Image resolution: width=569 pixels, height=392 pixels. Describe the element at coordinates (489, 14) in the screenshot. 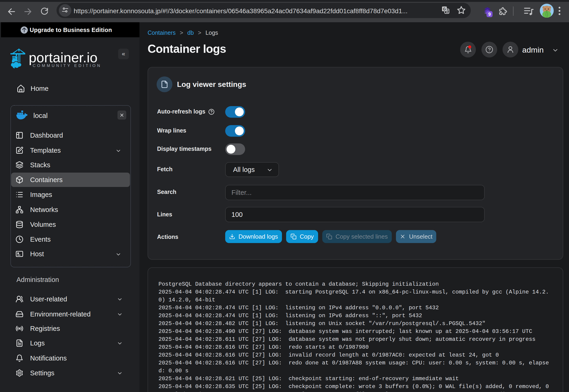

I see `svg-text: 9` at that location.